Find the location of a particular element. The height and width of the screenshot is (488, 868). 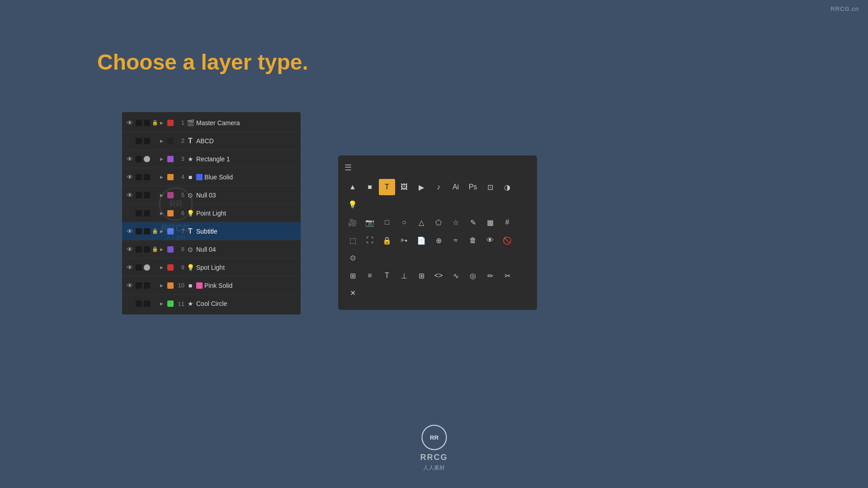

light-tool: 💡 is located at coordinates (353, 204).